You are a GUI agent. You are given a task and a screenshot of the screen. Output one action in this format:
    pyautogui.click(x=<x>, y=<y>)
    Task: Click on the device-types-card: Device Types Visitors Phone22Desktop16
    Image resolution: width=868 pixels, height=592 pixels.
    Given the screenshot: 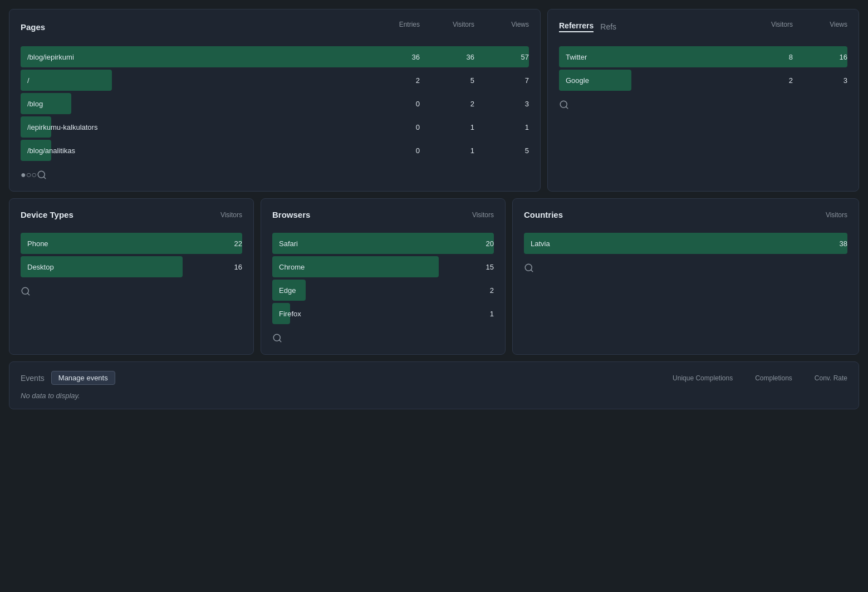 What is the action you would take?
    pyautogui.click(x=131, y=276)
    